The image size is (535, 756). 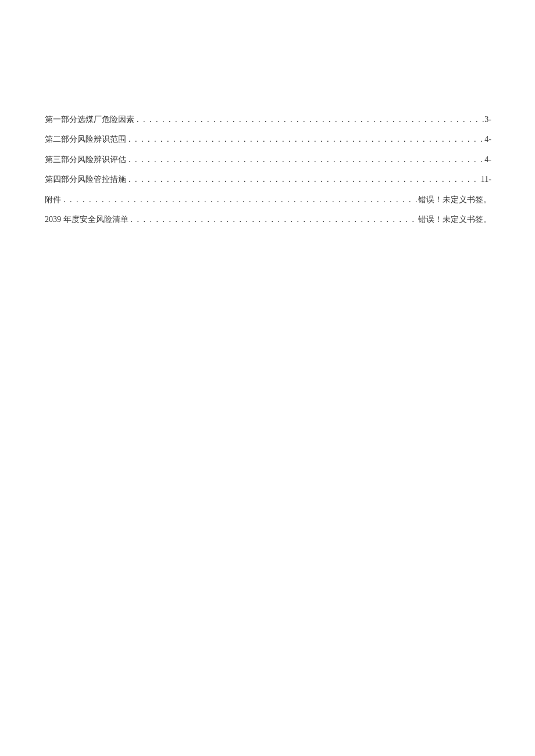 I want to click on toc-entry: 附件 错误！未定义书签。, so click(x=268, y=200).